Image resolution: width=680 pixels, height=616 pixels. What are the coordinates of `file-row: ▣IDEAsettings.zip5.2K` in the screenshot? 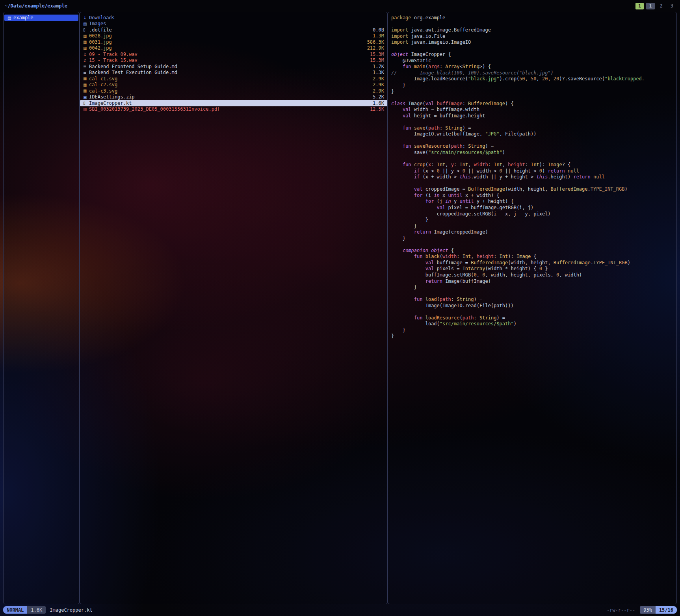 It's located at (234, 97).